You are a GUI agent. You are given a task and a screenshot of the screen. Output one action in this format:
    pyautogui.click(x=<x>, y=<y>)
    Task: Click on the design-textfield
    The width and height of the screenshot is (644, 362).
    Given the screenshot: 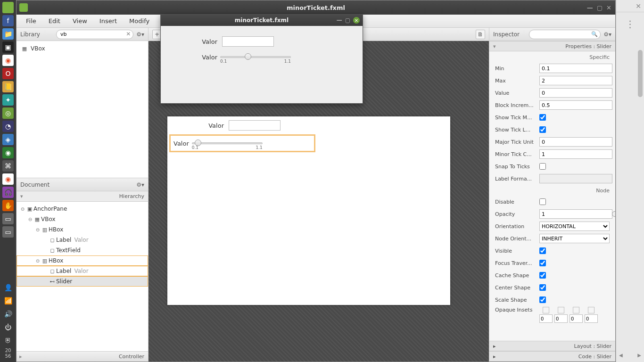 What is the action you would take?
    pyautogui.click(x=255, y=125)
    